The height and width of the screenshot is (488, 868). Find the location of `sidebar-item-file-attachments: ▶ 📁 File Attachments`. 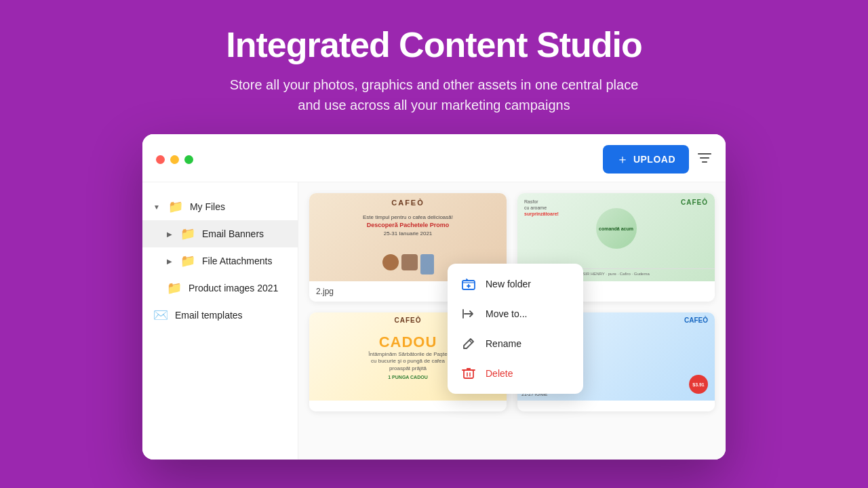

sidebar-item-file-attachments: ▶ 📁 File Attachments is located at coordinates (220, 261).